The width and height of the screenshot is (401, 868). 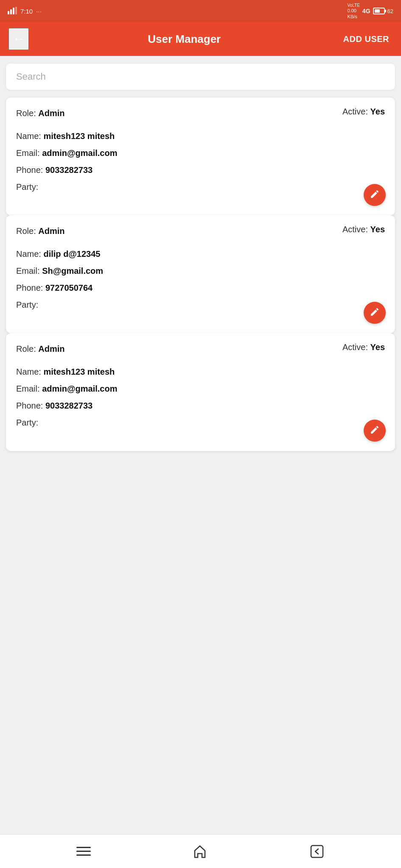 What do you see at coordinates (200, 39) in the screenshot?
I see `top-app-bar: ← User Manager ADD USER` at bounding box center [200, 39].